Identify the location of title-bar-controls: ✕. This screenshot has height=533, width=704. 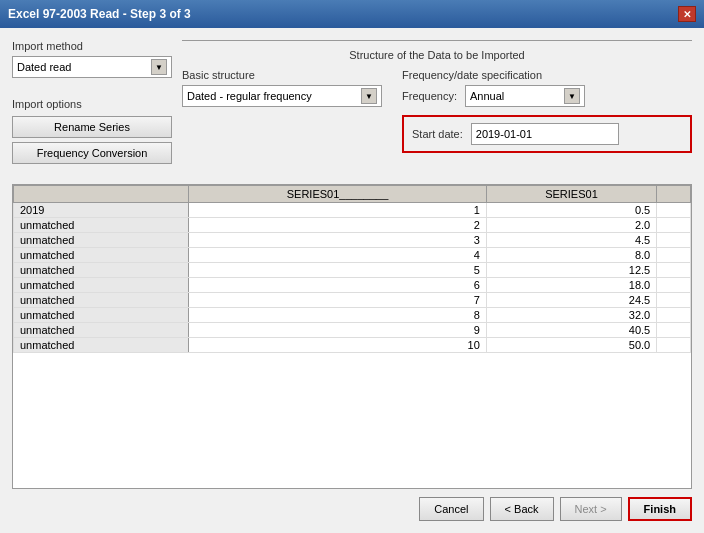
(687, 14).